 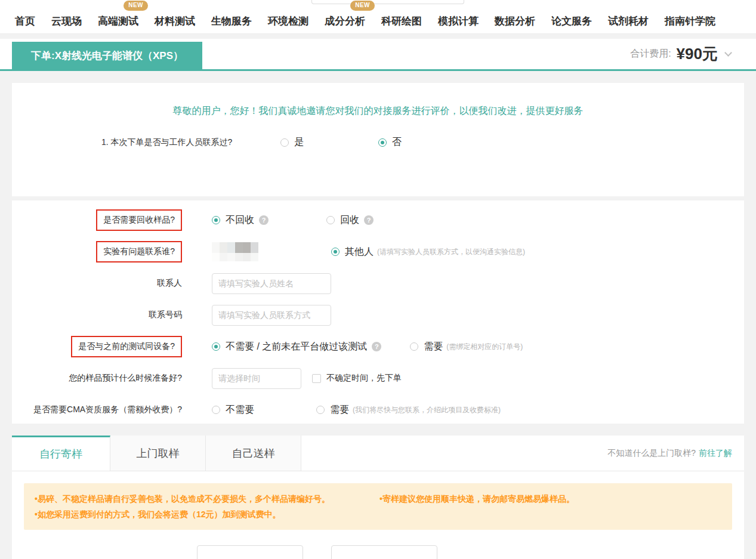 What do you see at coordinates (316, 378) in the screenshot?
I see `uncertain-time-checkbox` at bounding box center [316, 378].